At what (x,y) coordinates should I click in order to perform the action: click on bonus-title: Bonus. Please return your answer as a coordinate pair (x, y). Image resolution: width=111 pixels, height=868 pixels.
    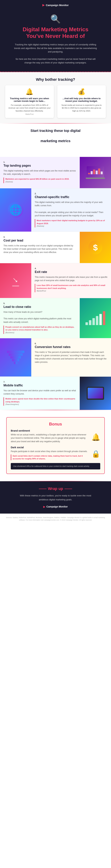
    Looking at the image, I should click on (55, 424).